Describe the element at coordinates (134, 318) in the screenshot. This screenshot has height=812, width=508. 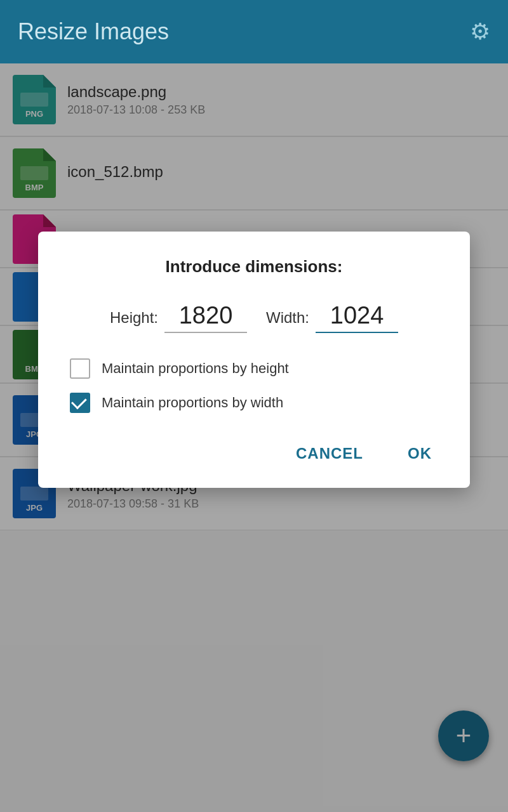
I see `height-label: Height:` at that location.